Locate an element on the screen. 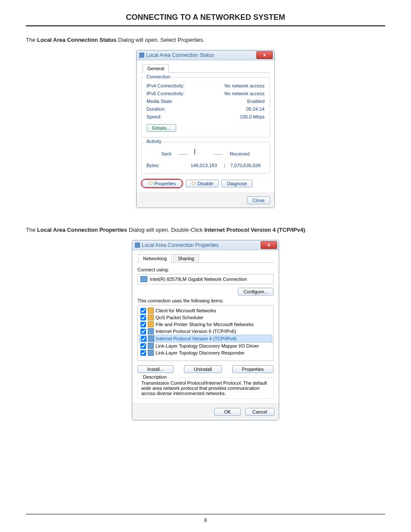 Image resolution: width=411 pixels, height=532 pixels. list-item: Internet Protocol Version 6 (TCP/IPv6) is located at coordinates (206, 331).